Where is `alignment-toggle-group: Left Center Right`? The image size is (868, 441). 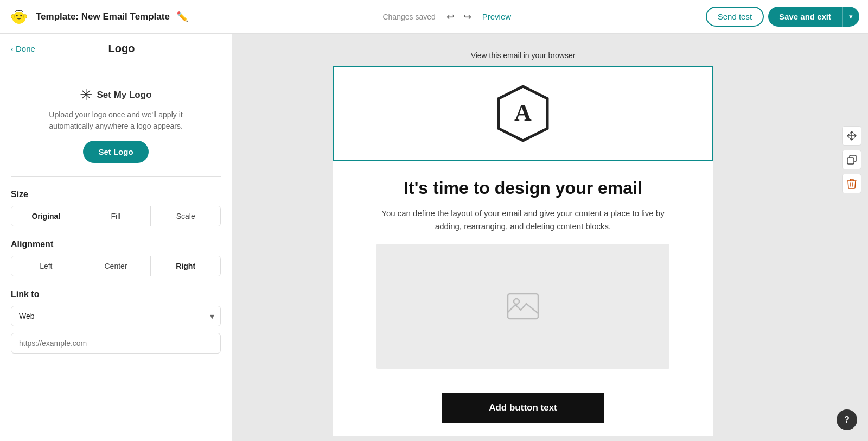
alignment-toggle-group: Left Center Right is located at coordinates (116, 266).